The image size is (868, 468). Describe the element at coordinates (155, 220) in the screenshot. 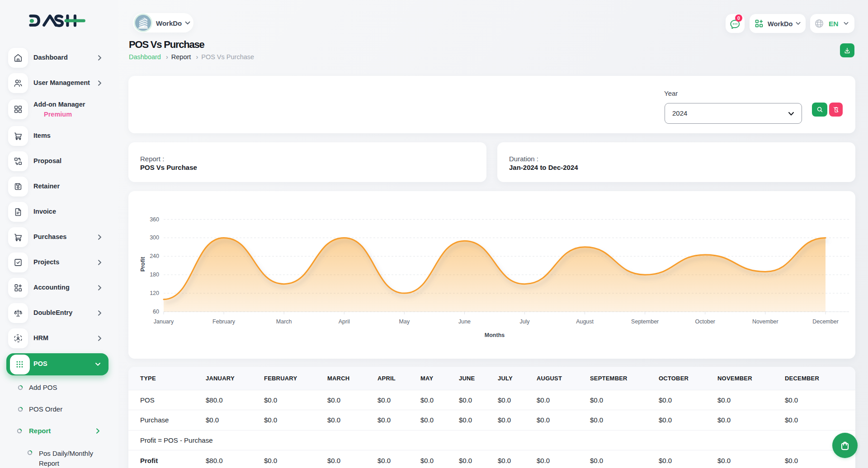

I see `svg-text: 360` at that location.